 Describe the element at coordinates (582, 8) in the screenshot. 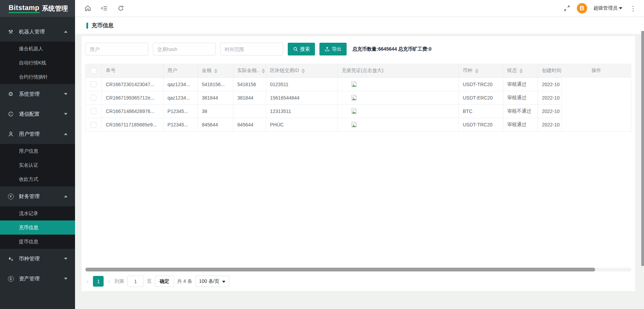

I see `user-avatar-bitcoin-icon: B` at that location.